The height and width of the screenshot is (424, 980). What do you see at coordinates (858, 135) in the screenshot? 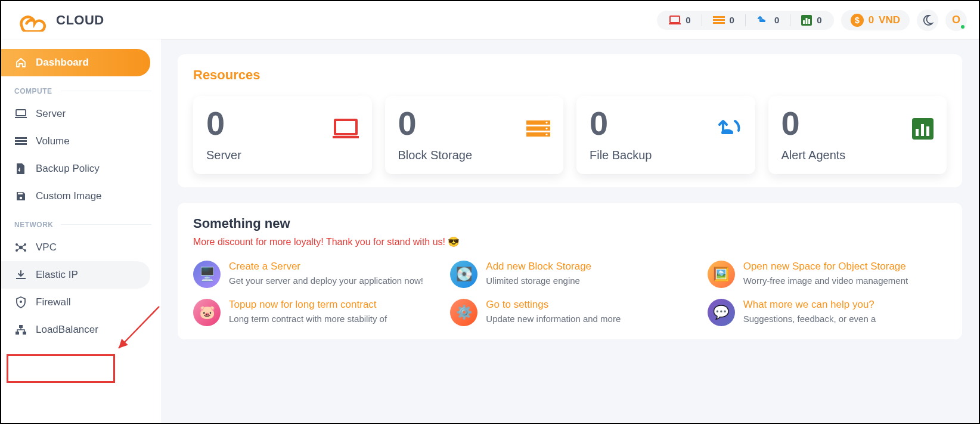
I see `card-alert-agents: 0 Alert Agents` at bounding box center [858, 135].